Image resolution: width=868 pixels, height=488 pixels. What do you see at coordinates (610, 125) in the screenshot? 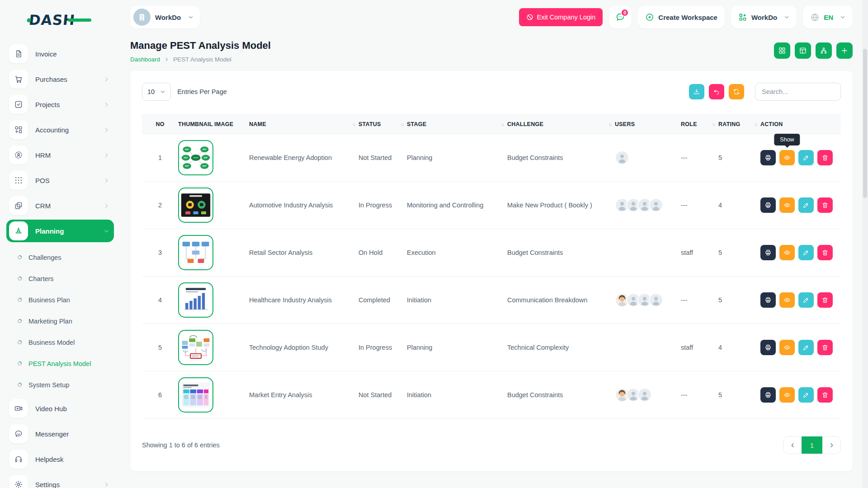
I see `sort-icon: ↑↓` at bounding box center [610, 125].